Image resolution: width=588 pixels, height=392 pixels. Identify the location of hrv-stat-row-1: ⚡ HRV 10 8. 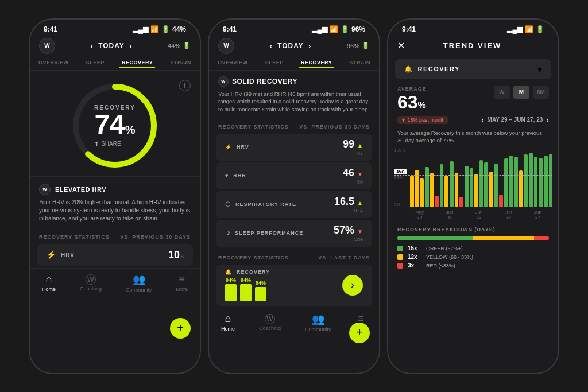
(115, 255).